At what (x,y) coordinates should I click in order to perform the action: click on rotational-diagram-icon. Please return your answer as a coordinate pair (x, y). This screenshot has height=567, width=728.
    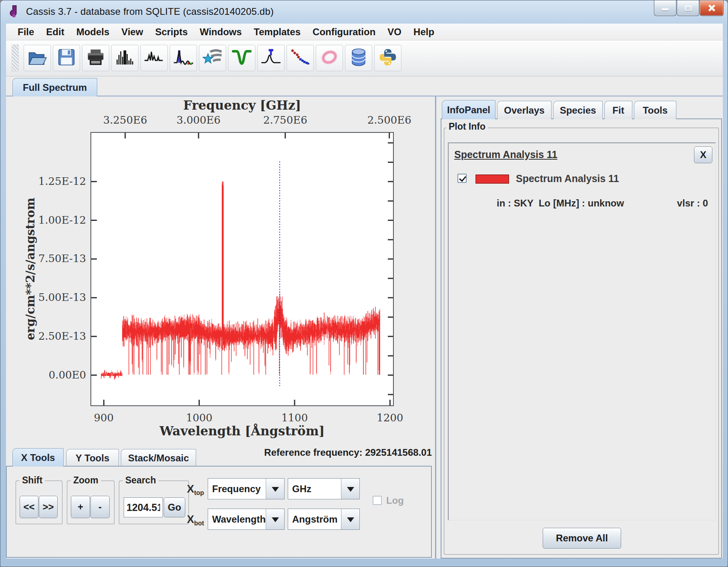
    Looking at the image, I should click on (329, 58).